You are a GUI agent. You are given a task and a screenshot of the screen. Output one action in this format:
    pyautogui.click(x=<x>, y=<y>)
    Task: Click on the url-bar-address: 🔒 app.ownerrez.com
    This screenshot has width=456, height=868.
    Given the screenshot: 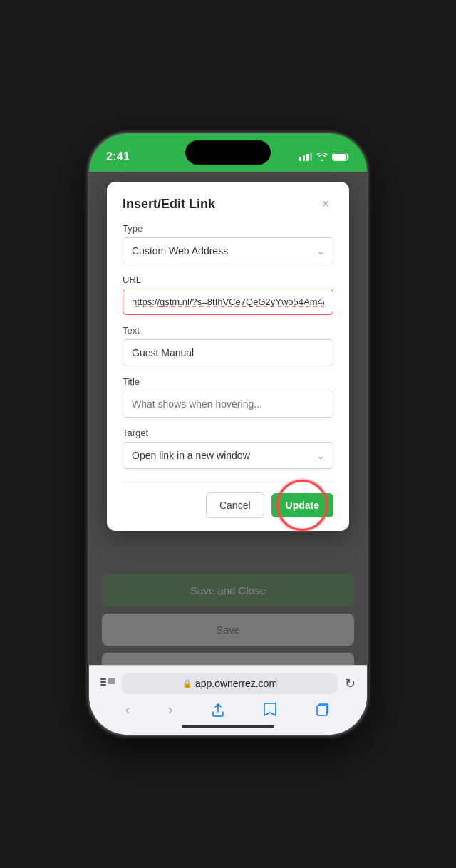 What is the action you would take?
    pyautogui.click(x=229, y=683)
    